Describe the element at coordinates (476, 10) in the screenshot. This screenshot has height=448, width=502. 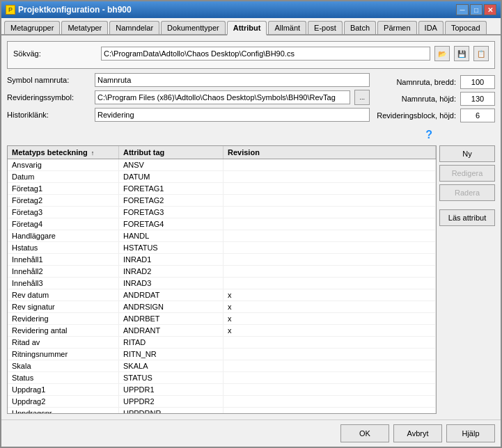
I see `title-bar-controls: ─ □ ✕` at that location.